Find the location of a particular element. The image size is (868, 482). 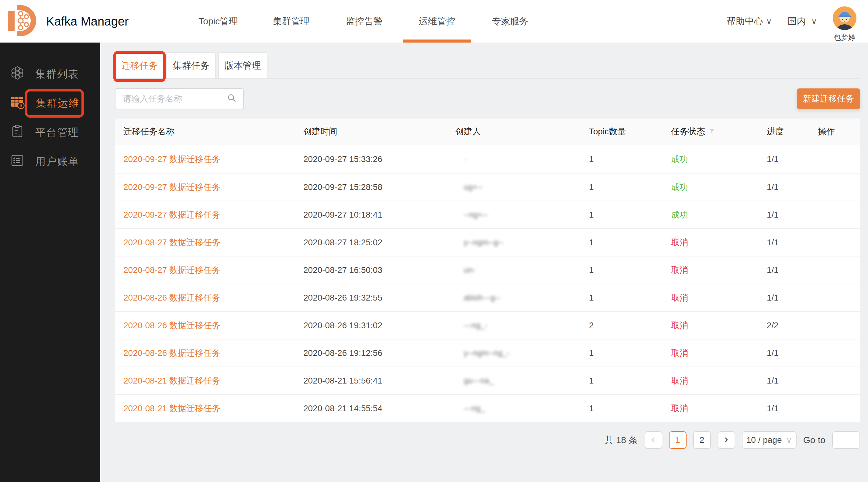

prev-page-button: ‹ is located at coordinates (653, 440).